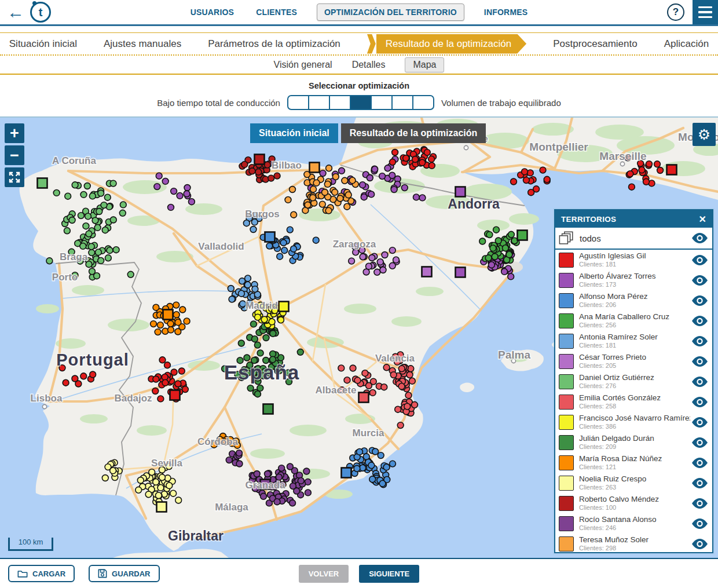 This screenshot has width=718, height=588. Describe the element at coordinates (635, 320) in the screenshot. I see `territory-info: Ana María Caballero CruzClientes: 256` at that location.